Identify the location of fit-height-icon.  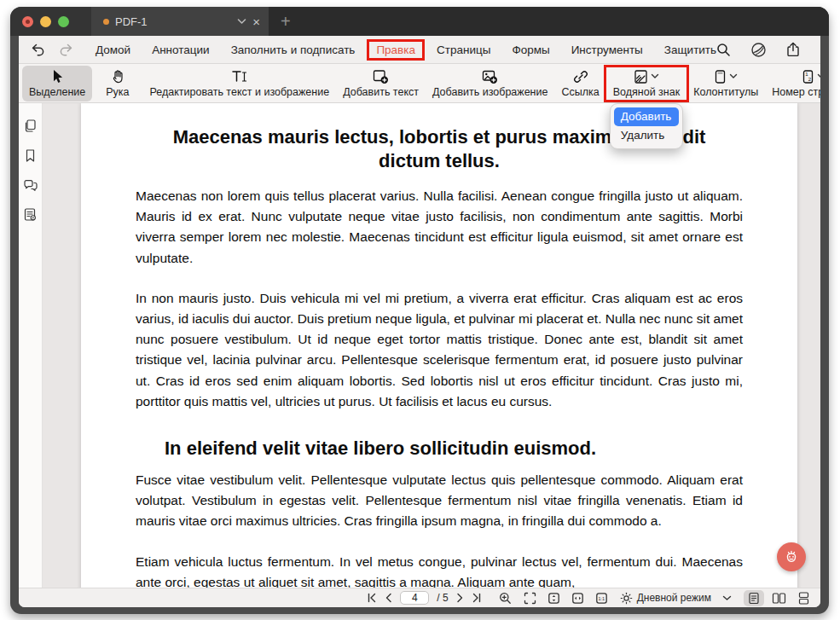
(554, 599).